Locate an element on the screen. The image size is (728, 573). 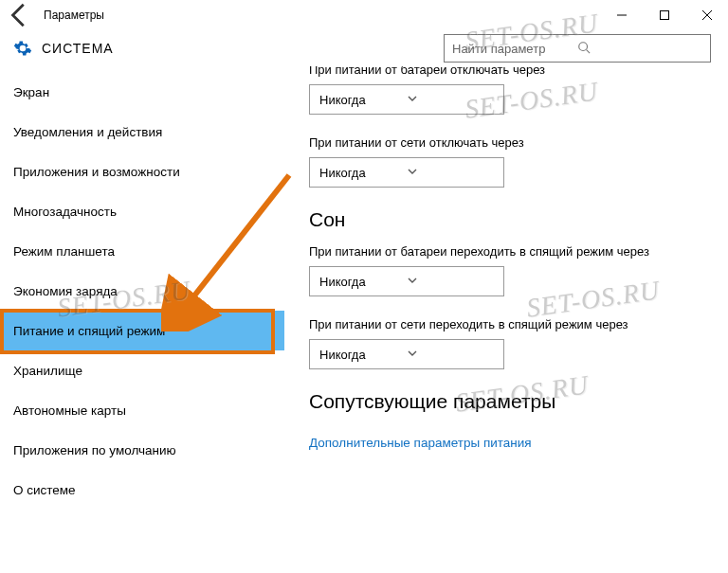
window-title: Параметры is located at coordinates (74, 15).